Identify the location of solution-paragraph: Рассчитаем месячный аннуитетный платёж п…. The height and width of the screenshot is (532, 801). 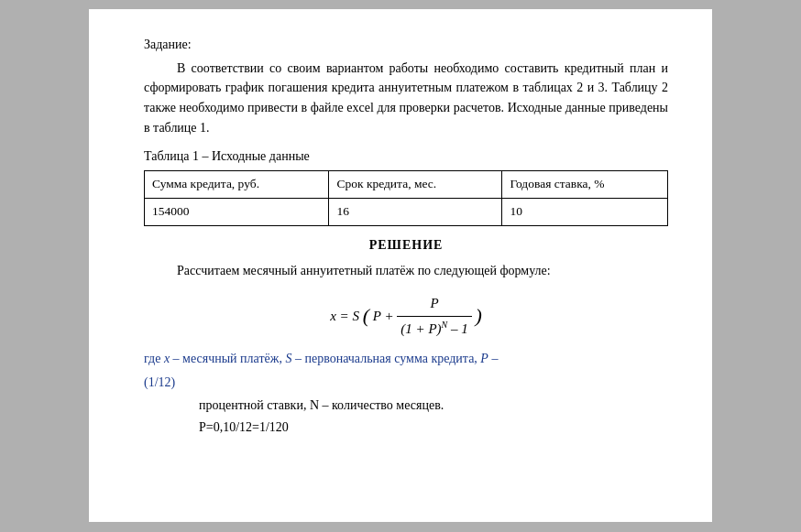
(406, 271).